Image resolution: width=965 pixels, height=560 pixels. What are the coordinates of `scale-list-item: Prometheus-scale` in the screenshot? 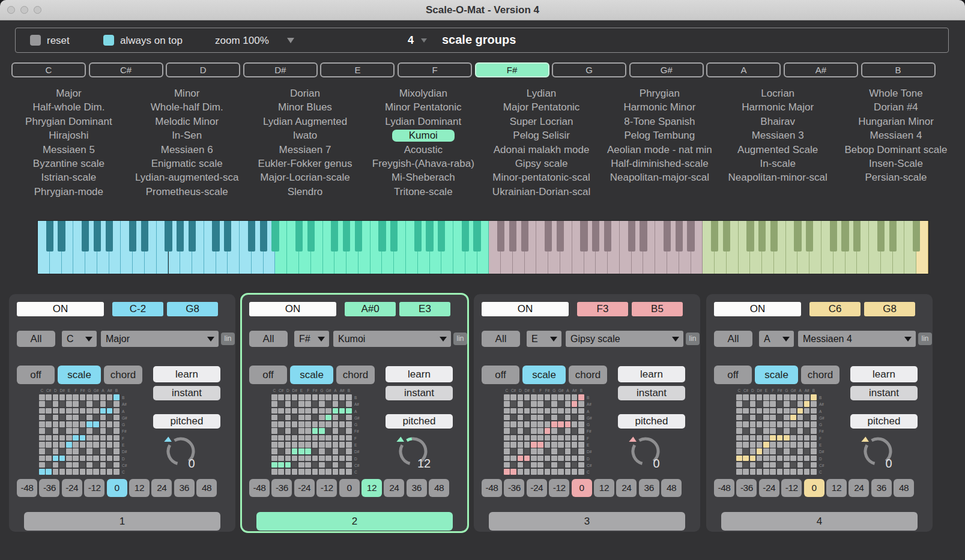 It's located at (187, 192).